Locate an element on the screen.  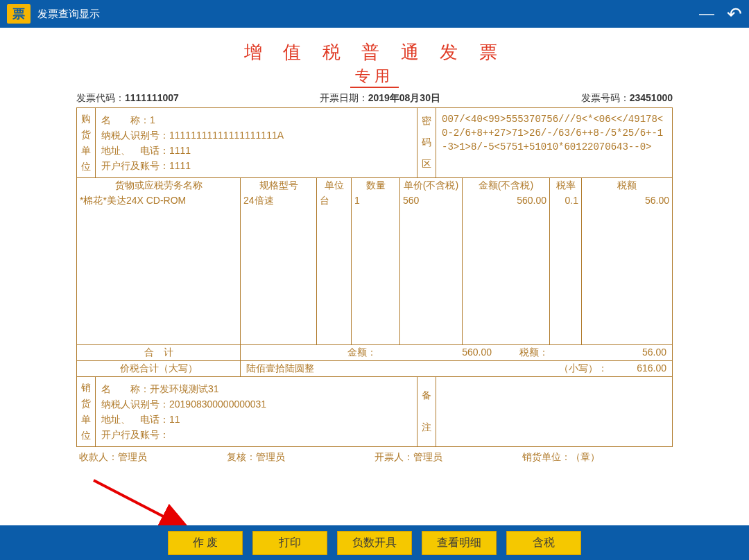
capital-small: （小写）： 616.00 is located at coordinates (613, 369).